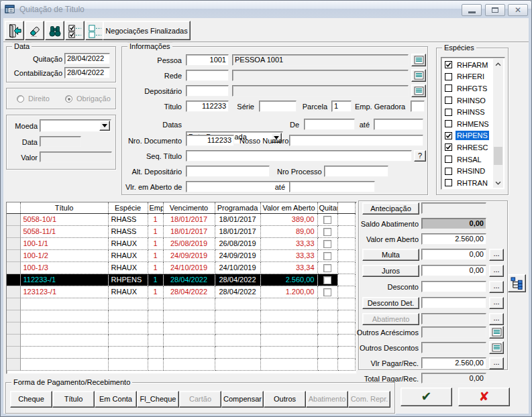 The image size is (532, 417). I want to click on alt-depositario-field, so click(228, 172).